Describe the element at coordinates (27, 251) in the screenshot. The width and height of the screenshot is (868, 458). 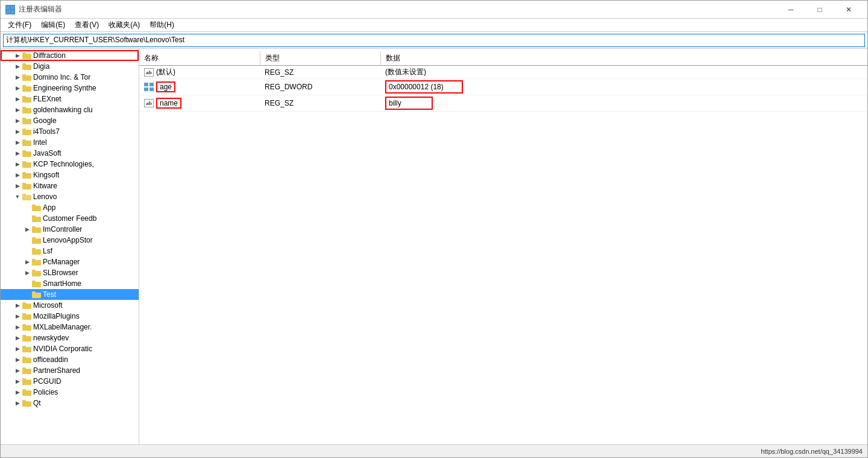
I see `tree-toggle-lsf` at that location.